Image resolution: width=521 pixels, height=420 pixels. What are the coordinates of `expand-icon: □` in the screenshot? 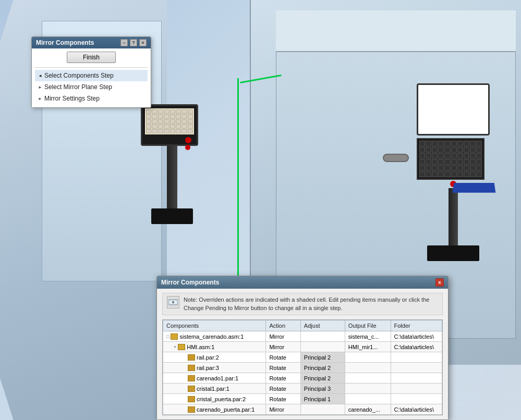 It's located at (168, 337).